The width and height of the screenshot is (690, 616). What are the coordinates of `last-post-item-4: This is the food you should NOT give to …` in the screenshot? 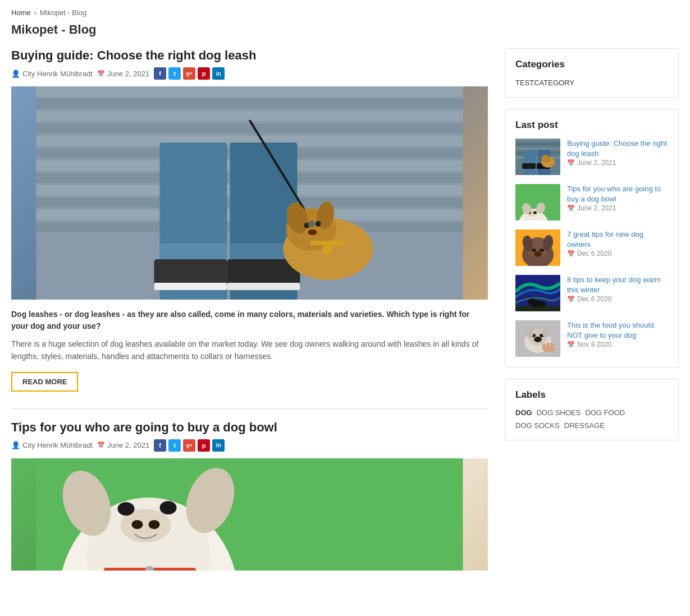 It's located at (592, 339).